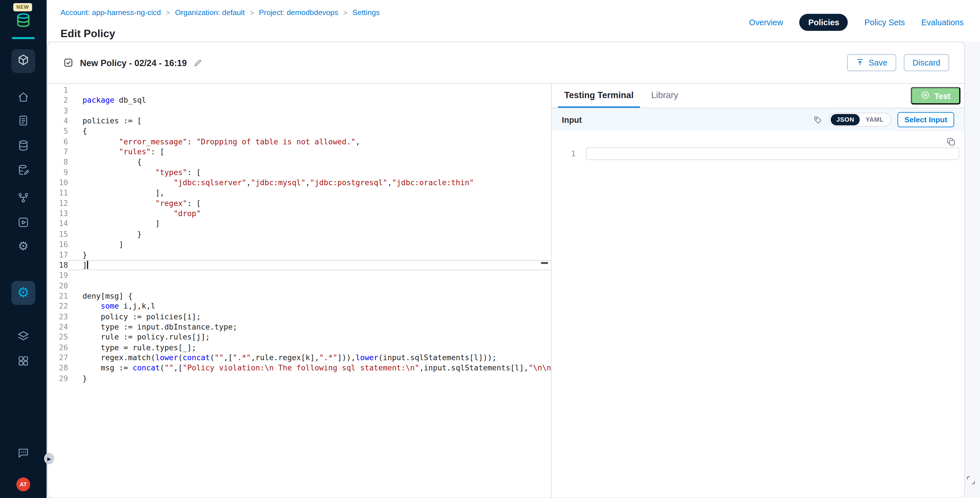 The width and height of the screenshot is (980, 498). What do you see at coordinates (300, 337) in the screenshot?
I see `code-line: 25 rule := policy.rules[j];` at bounding box center [300, 337].